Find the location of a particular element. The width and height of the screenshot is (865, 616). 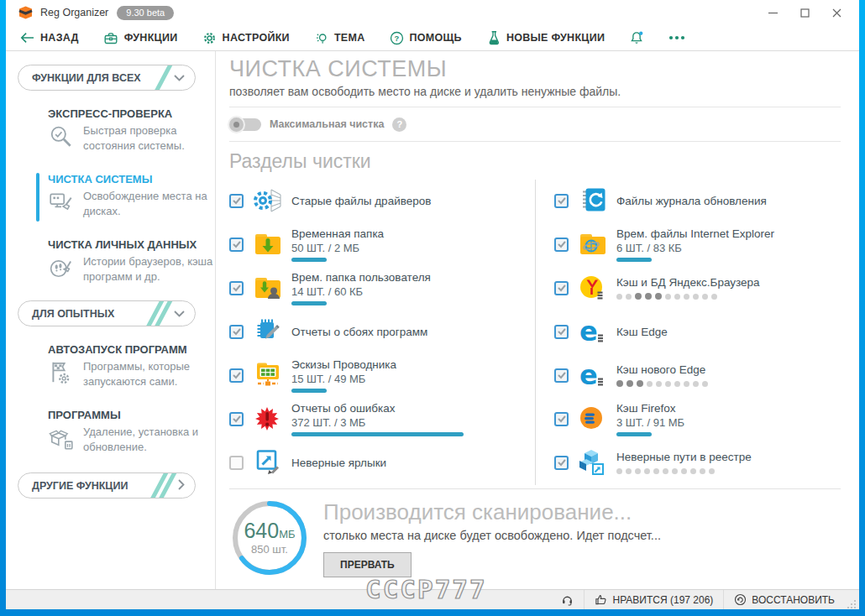

cleanup-item-error-reports: Отчеты об ошибках372 ШТ. / 3 МБ is located at coordinates (375, 419).